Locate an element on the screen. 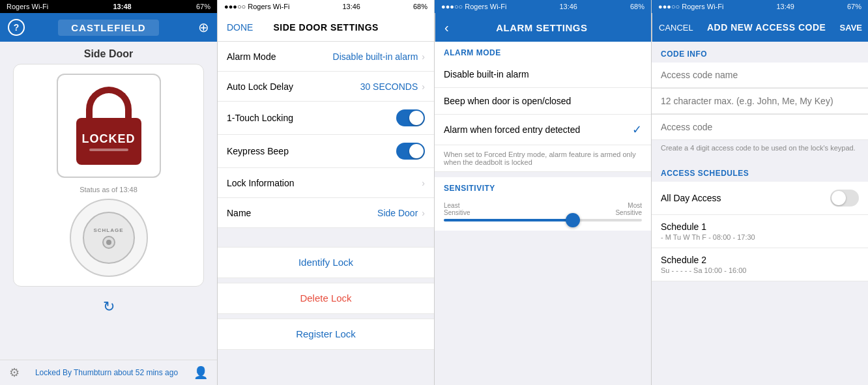 The width and height of the screenshot is (868, 385). time-2: 13:46 is located at coordinates (351, 7).